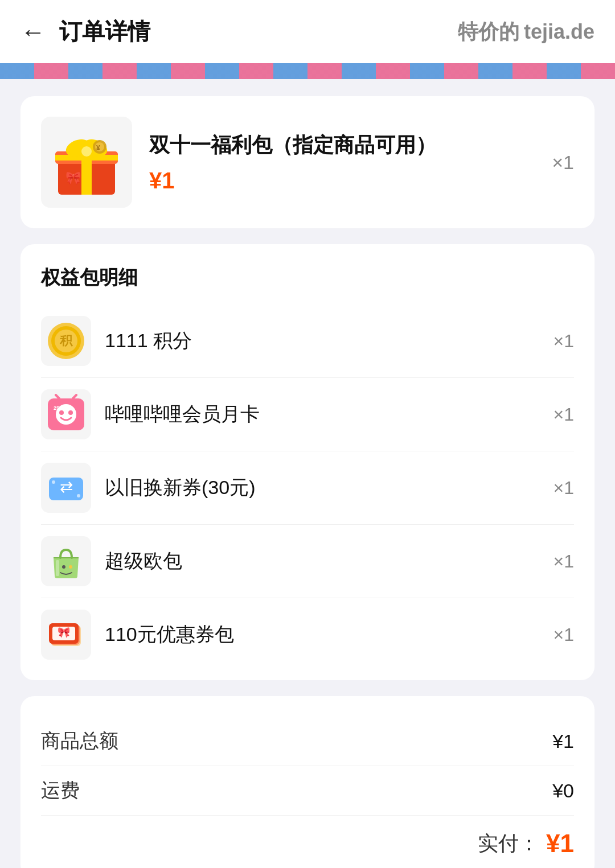 Image resolution: width=615 pixels, height=868 pixels. I want to click on subtotal-row: 商品总额 ¥1, so click(308, 741).